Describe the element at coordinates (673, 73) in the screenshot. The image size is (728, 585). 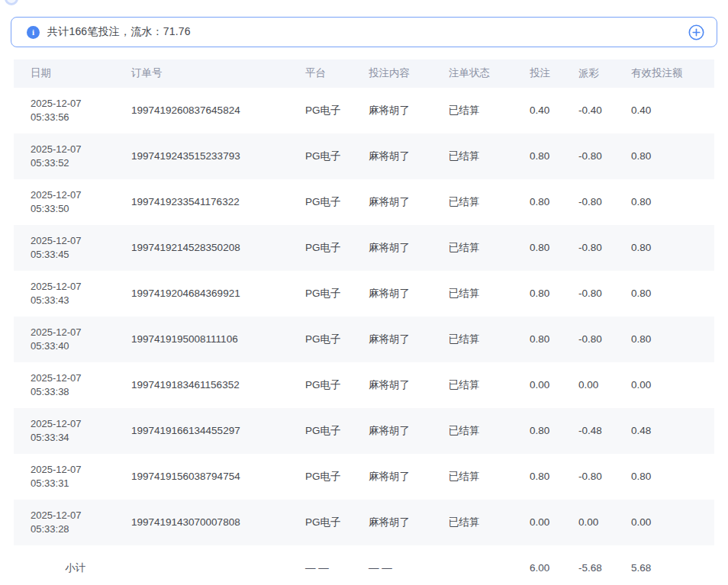
I see `column-header-valid-bet: 有效投注额` at that location.